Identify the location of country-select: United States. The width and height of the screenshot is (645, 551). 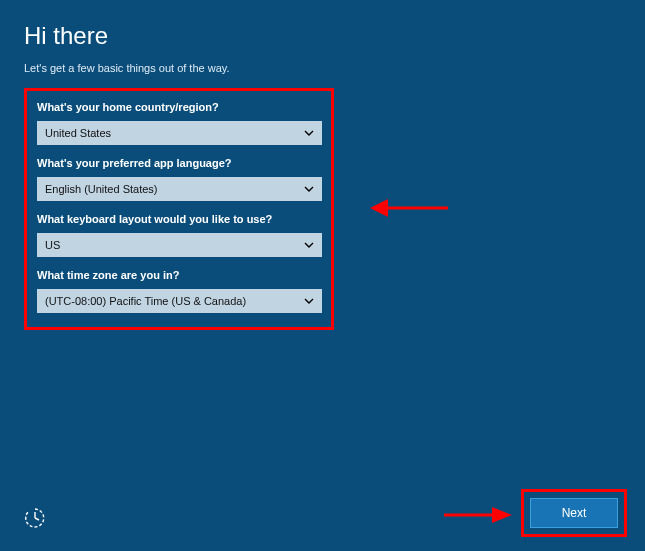
(180, 133).